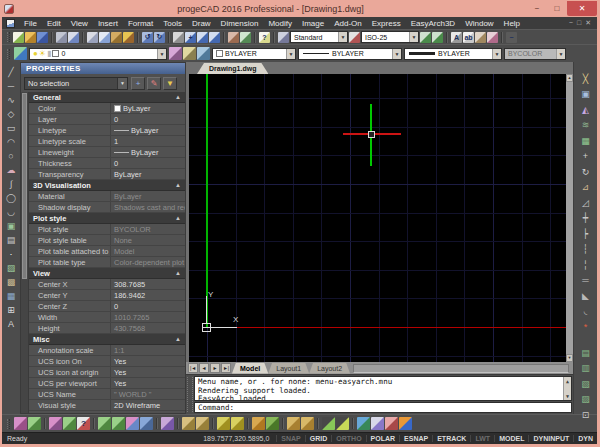 The image size is (600, 447). Describe the element at coordinates (416, 438) in the screenshot. I see `toggle-esnap: ESNAP` at that location.